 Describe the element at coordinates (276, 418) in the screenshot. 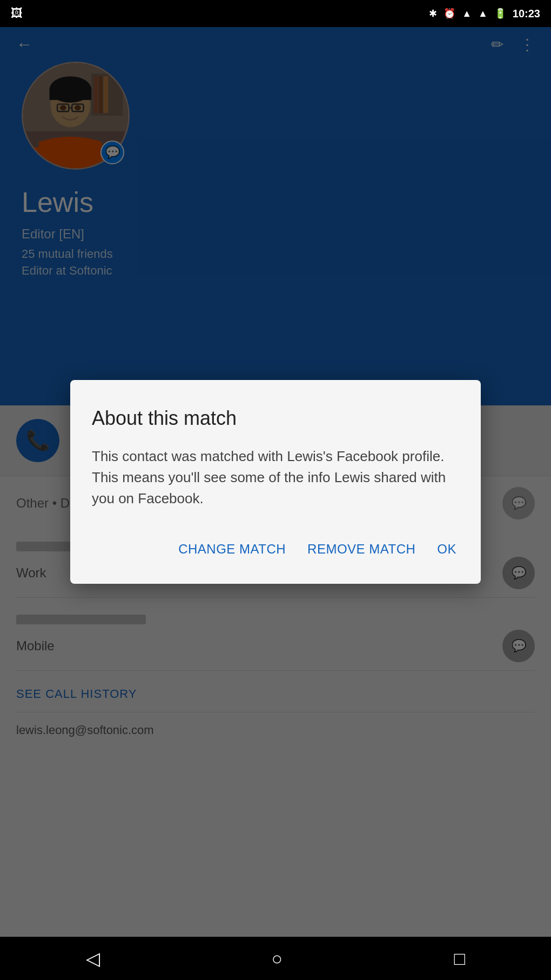

I see `modal-title: About this match` at that location.